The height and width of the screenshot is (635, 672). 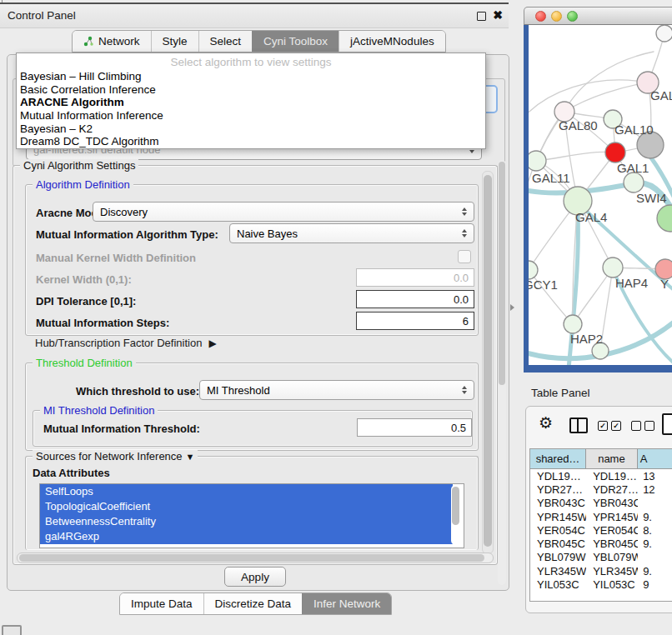 What do you see at coordinates (498, 15) in the screenshot?
I see `close-icon: ✖` at bounding box center [498, 15].